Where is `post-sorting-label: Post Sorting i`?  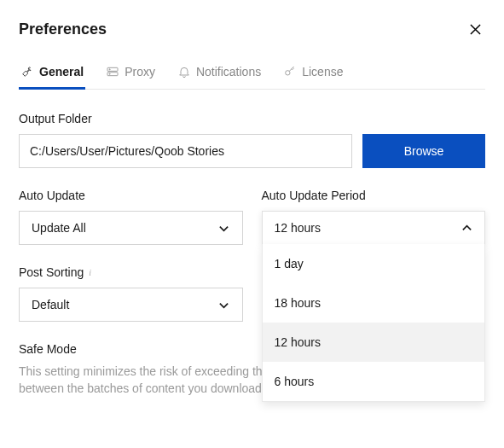 post-sorting-label: Post Sorting i is located at coordinates (131, 272).